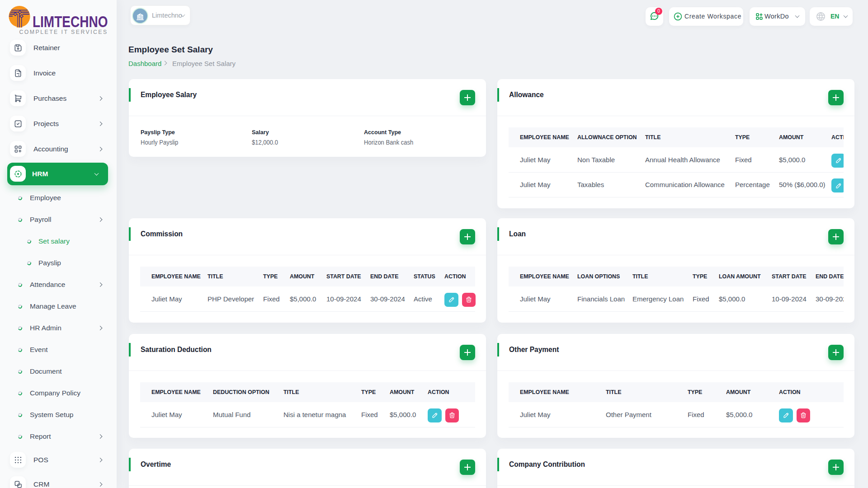 This screenshot has width=868, height=488. What do you see at coordinates (70, 21) in the screenshot?
I see `svg-text: LIMTECHNO` at bounding box center [70, 21].